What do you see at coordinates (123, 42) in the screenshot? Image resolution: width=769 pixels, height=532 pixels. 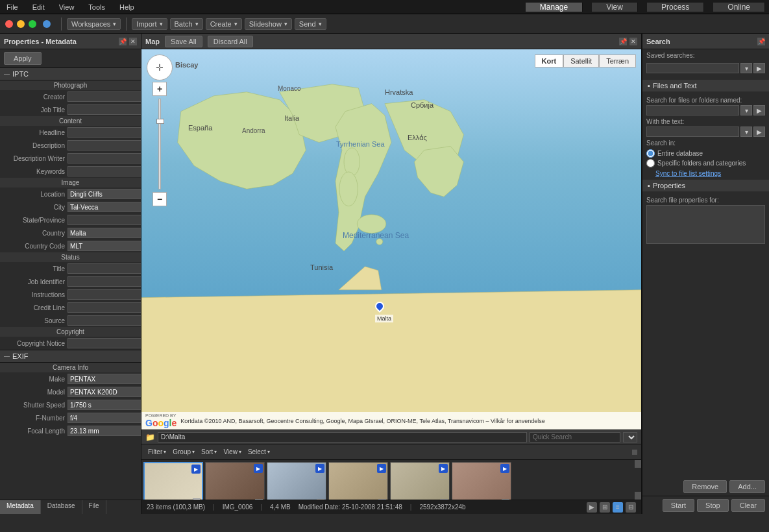 I see `panel-pin-btn: 📌` at bounding box center [123, 42].